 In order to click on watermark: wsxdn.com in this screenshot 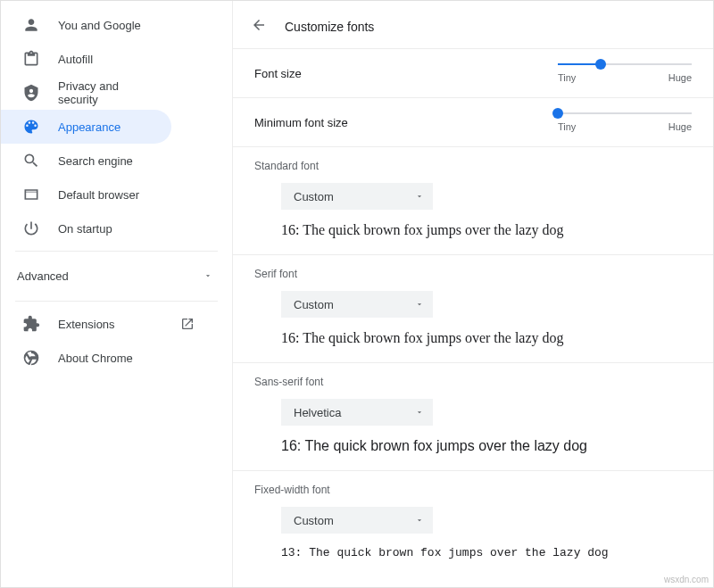, I will do `click(686, 580)`.